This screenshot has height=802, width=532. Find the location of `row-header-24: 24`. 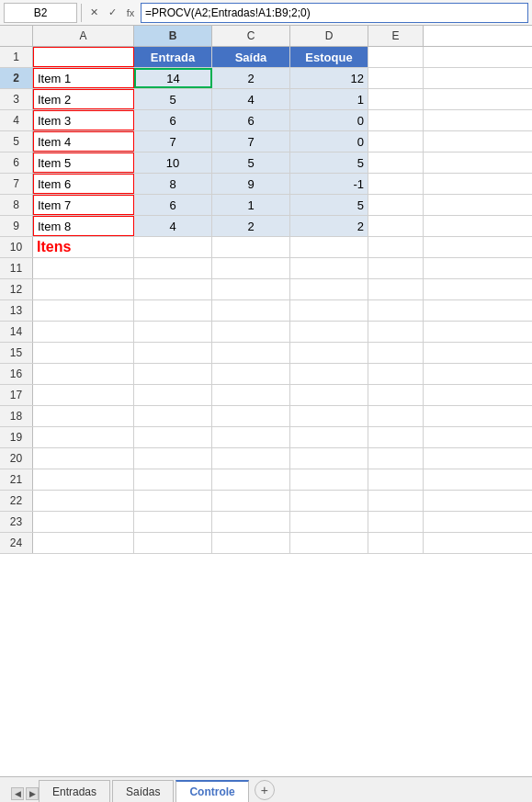

row-header-24: 24 is located at coordinates (17, 543).